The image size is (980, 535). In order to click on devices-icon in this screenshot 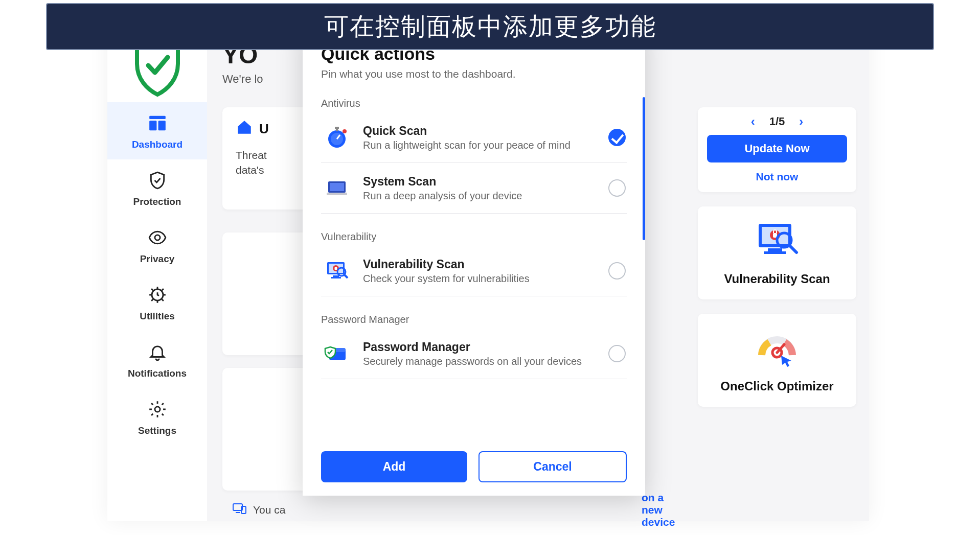, I will do `click(240, 510)`.